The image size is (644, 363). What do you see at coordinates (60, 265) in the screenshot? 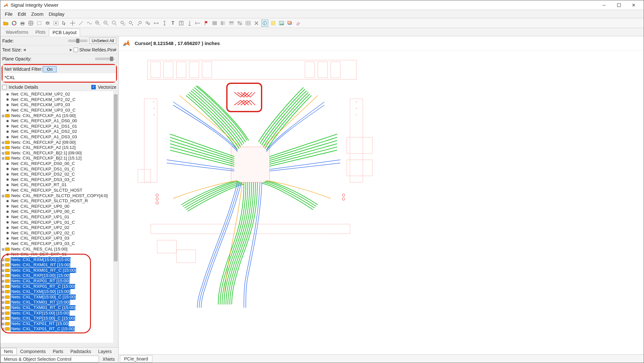
I see `tree-item: ⊞Nets: CXL_RXM01_RT [15:00]` at bounding box center [60, 265].